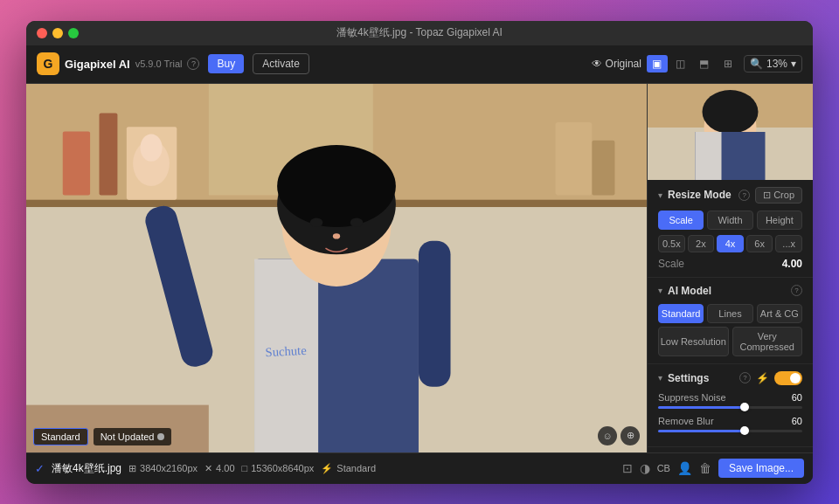  I want to click on logo-area: G Gigapixel AI v5.9.0 Trial ?, so click(118, 64).